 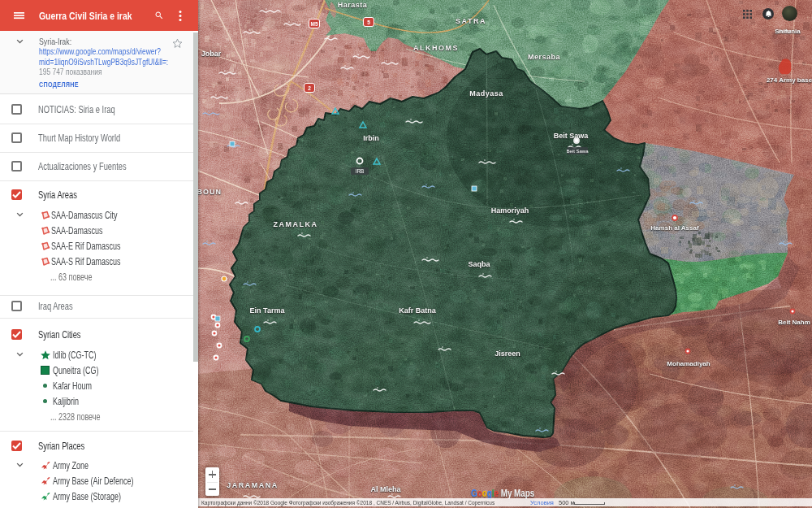 I want to click on svg-text: 2, so click(x=309, y=88).